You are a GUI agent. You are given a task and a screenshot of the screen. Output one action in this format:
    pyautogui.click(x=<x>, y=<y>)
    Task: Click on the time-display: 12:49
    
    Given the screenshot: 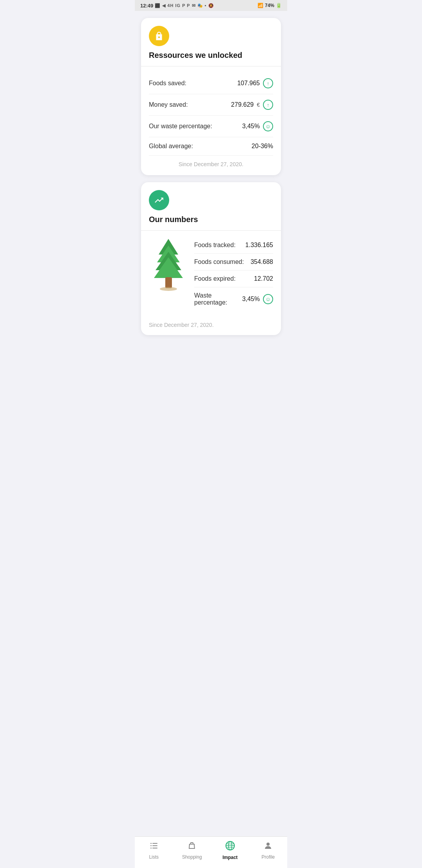 What is the action you would take?
    pyautogui.click(x=147, y=5)
    